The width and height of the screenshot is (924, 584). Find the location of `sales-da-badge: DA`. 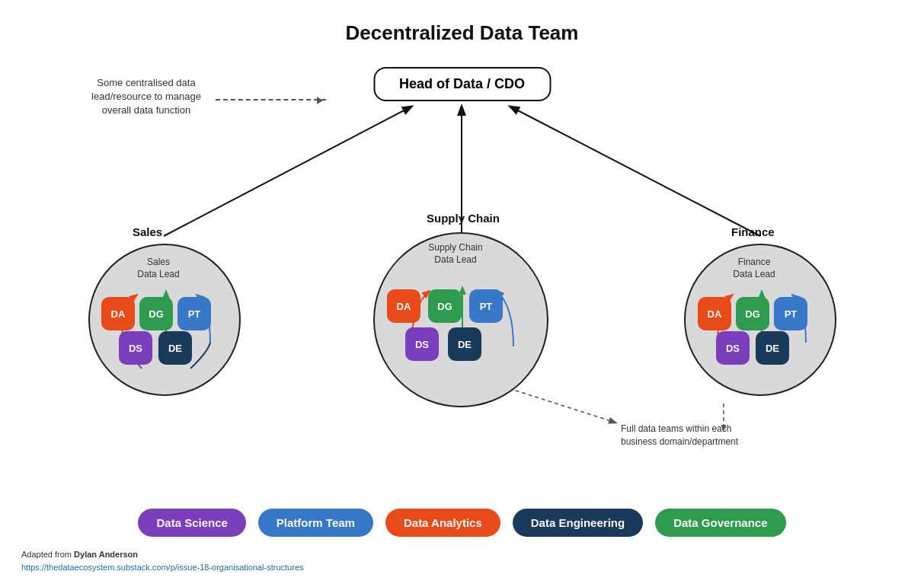

sales-da-badge: DA is located at coordinates (118, 314).